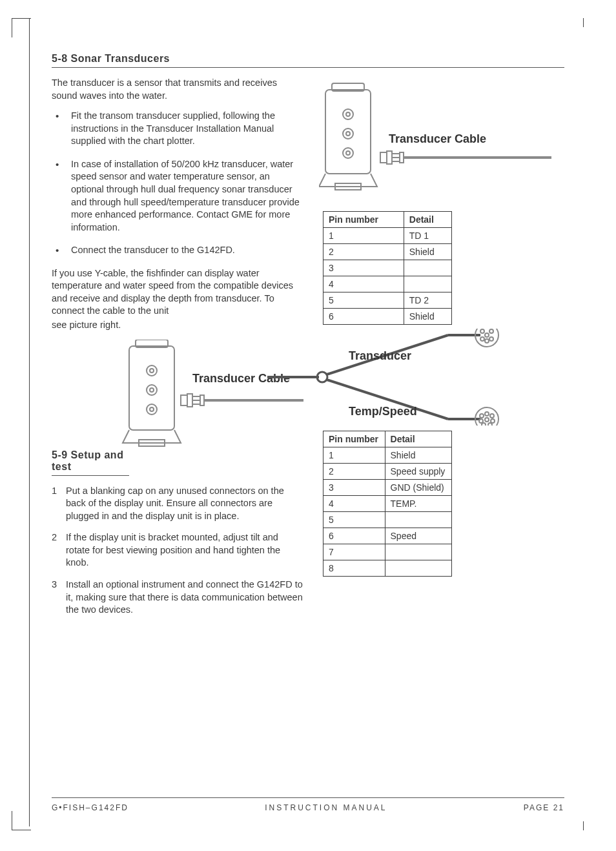 This screenshot has height=851, width=616. Describe the element at coordinates (387, 268) in the screenshot. I see `transducer-pin-table: Pin number Detail 1TD 12Shield345TD 26Sh…` at that location.